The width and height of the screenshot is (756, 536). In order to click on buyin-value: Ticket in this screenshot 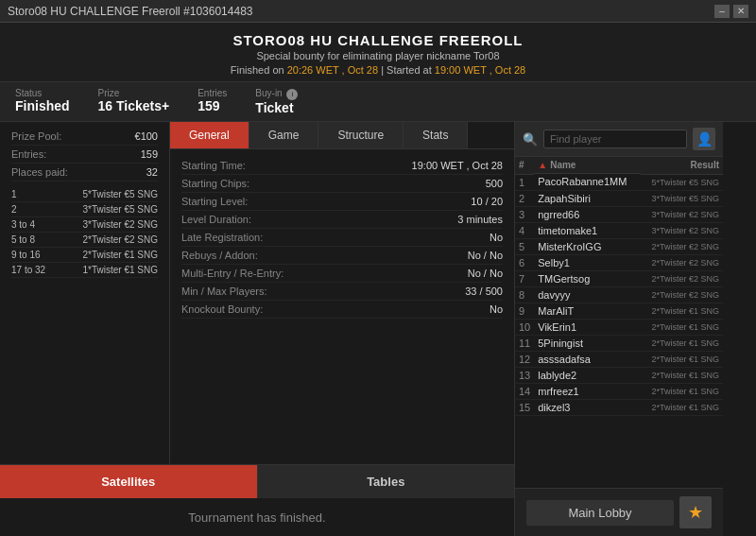, I will do `click(276, 108)`.